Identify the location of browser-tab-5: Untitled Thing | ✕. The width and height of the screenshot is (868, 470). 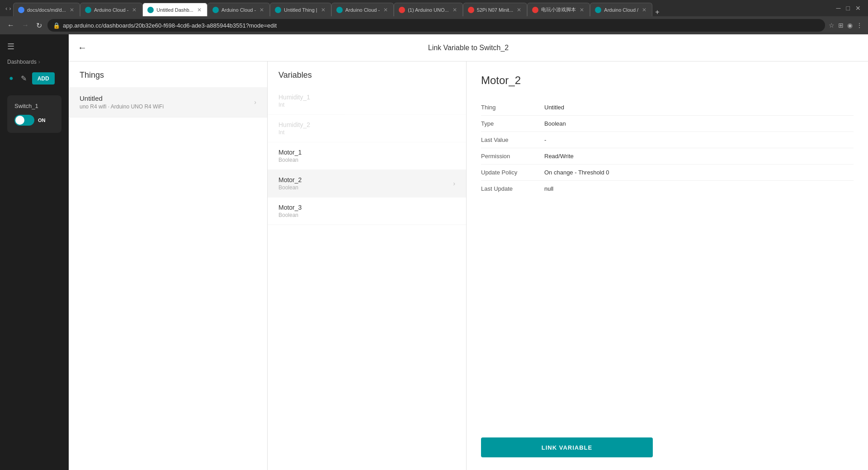
(301, 9).